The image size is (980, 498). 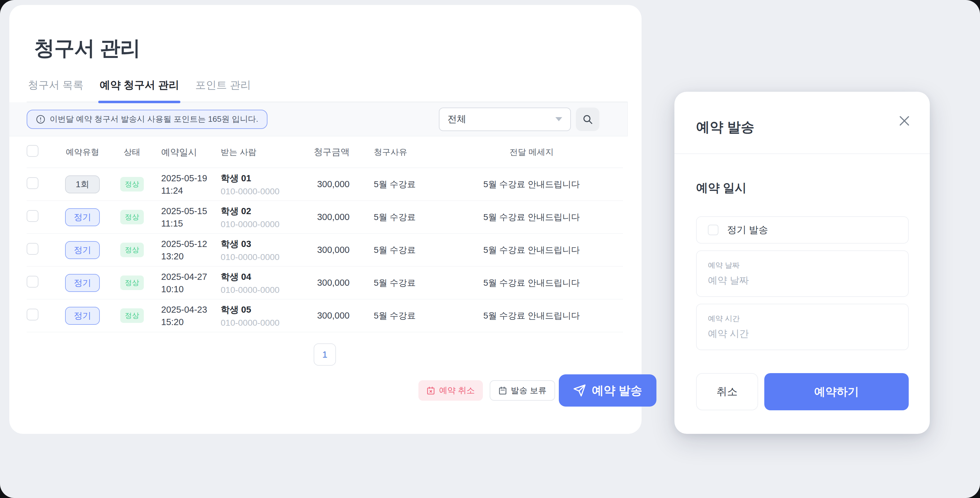 I want to click on search-icon, so click(x=587, y=119).